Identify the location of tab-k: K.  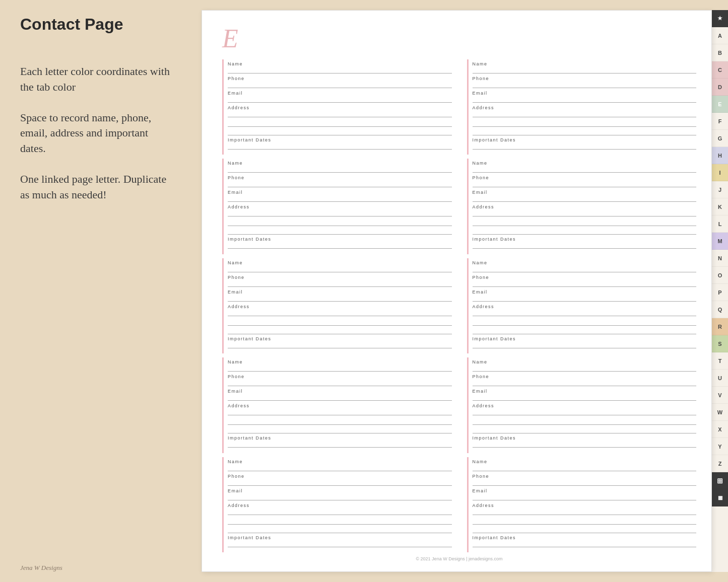
(720, 207).